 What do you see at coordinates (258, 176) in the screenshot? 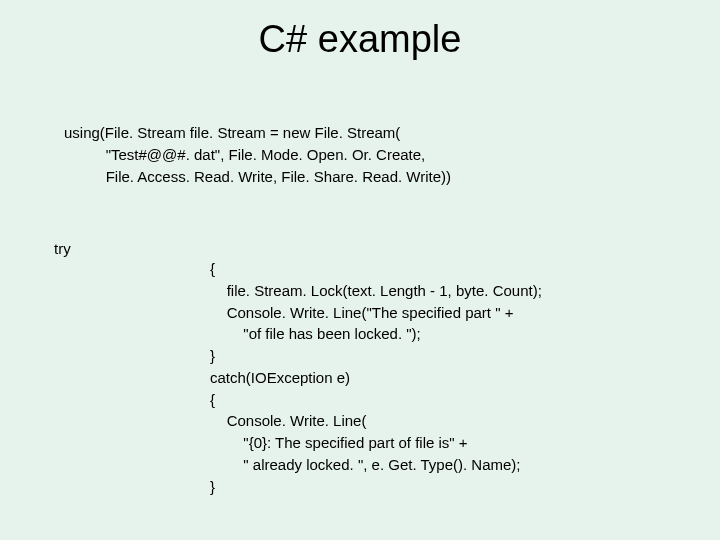
I see `code-line: File. Access. Read. Write, File. Share. …` at bounding box center [258, 176].